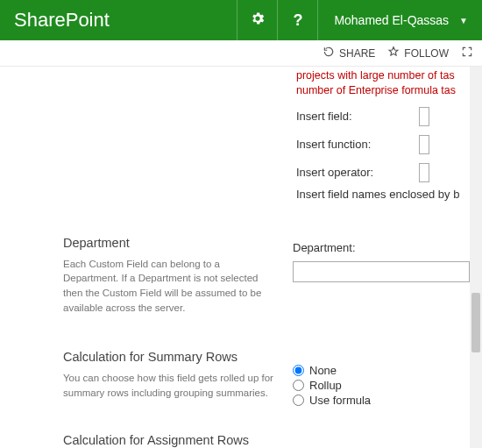 The height and width of the screenshot is (448, 482). Describe the element at coordinates (389, 195) in the screenshot. I see `formula-hint: Insert field names enclosed by b` at that location.